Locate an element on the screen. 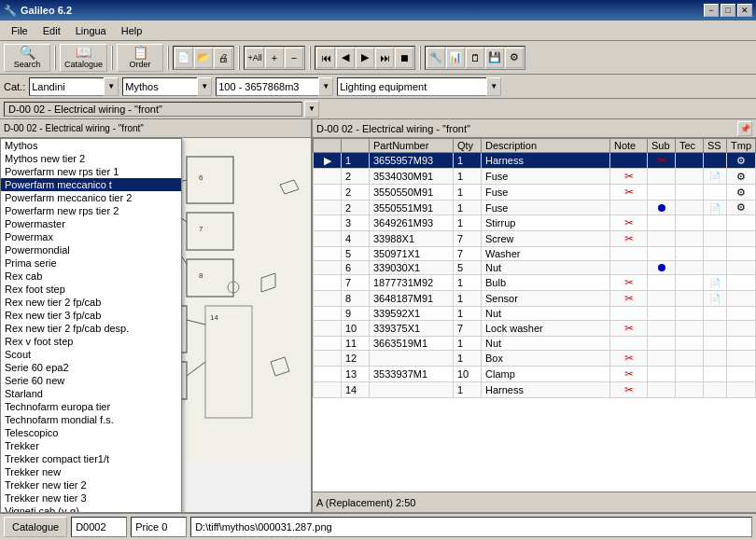  order-button: 📋 Order is located at coordinates (140, 58).